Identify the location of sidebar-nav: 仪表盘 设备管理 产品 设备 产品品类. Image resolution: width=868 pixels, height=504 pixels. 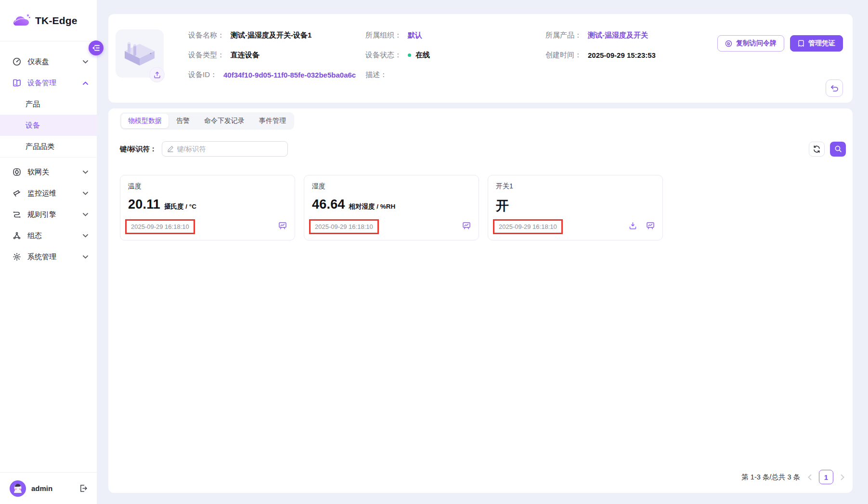
(48, 154).